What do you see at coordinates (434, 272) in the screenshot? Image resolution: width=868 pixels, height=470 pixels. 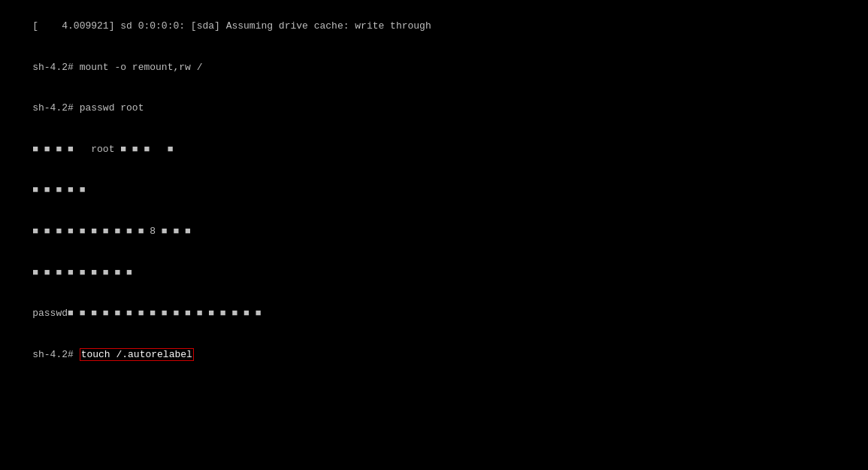 I see `terminal-line-7: ■ ■ ■ ■ ■ ■ ■ ■ ■` at bounding box center [434, 272].